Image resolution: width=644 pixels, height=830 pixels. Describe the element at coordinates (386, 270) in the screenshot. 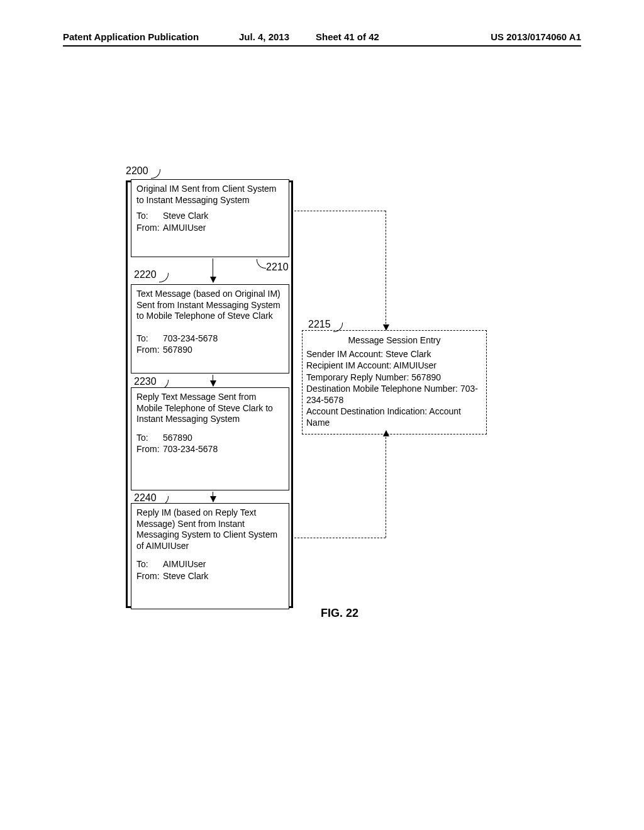

I see `dash-v1` at that location.